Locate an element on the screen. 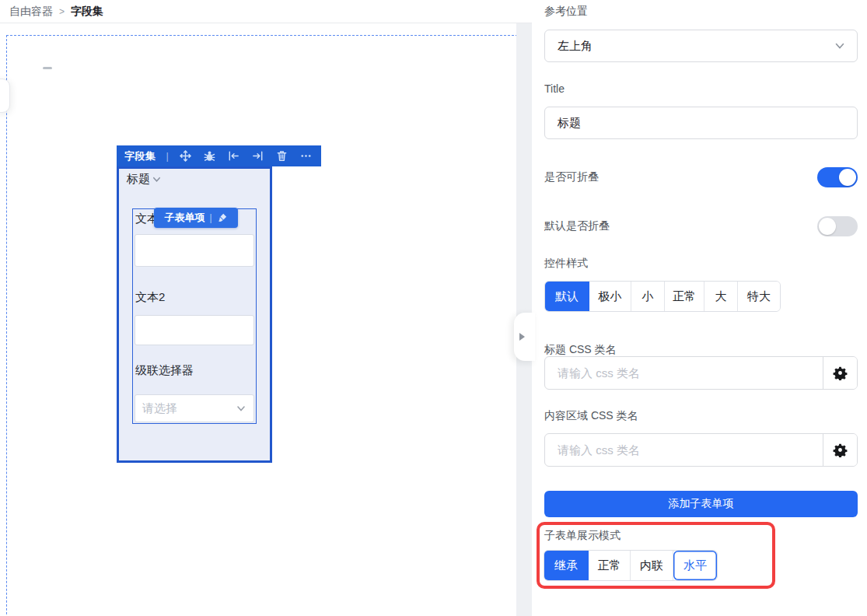 Image resolution: width=867 pixels, height=616 pixels. collapsible-row: 是否可折叠 is located at coordinates (701, 177).